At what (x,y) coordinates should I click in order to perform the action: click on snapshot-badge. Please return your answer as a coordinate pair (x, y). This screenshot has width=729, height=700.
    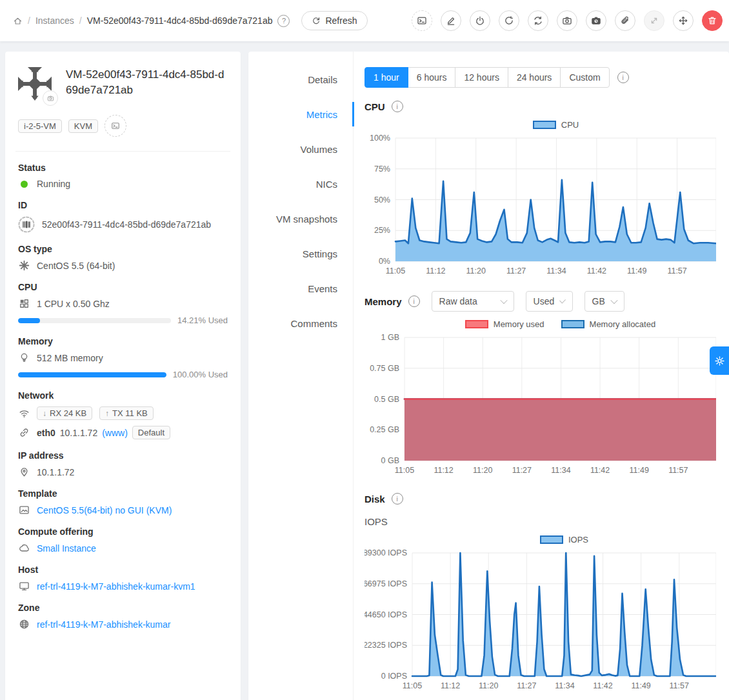
    Looking at the image, I should click on (50, 98).